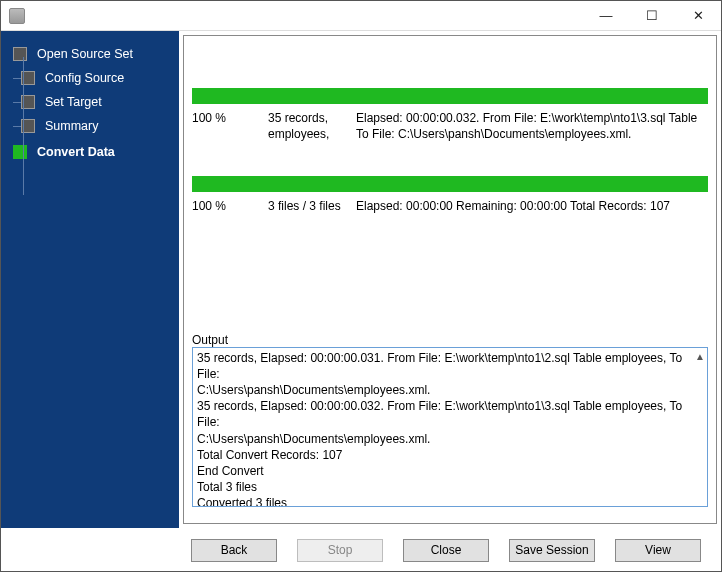  I want to click on close-window-button: ✕, so click(698, 16).